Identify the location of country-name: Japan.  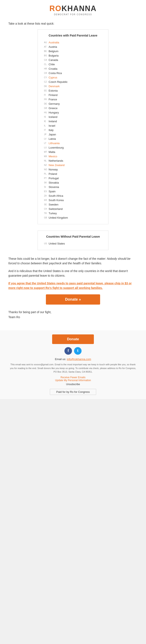
(52, 134).